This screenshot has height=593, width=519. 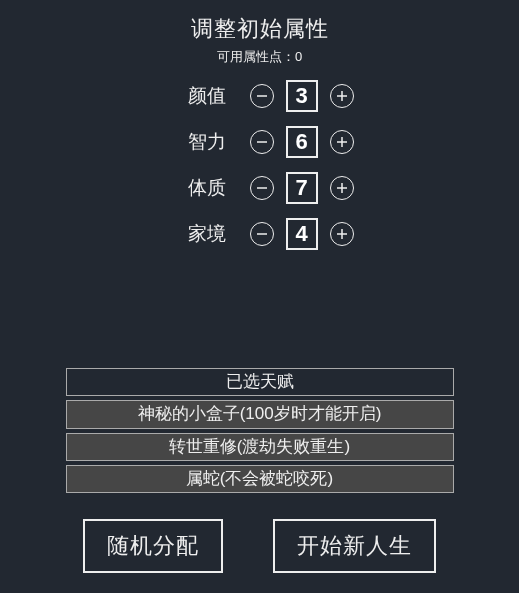 What do you see at coordinates (196, 234) in the screenshot?
I see `attribute-label: 家境` at bounding box center [196, 234].